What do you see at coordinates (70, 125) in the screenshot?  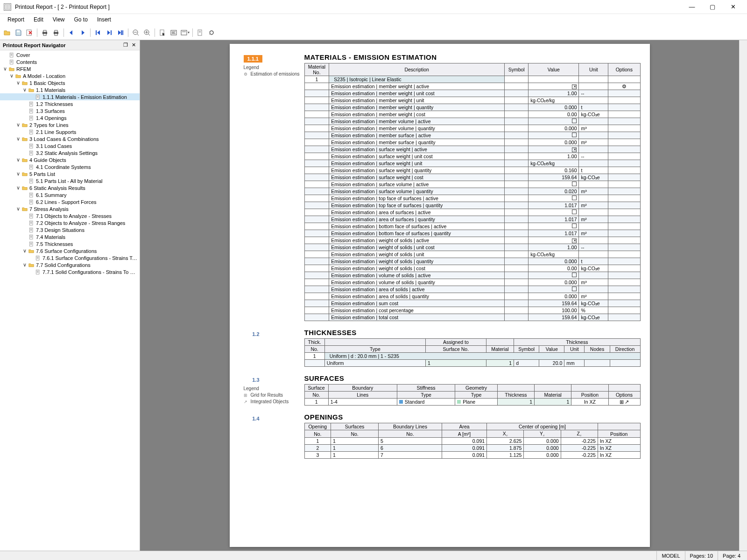 I see `tree-item: ∨2 Types for Lines` at bounding box center [70, 125].